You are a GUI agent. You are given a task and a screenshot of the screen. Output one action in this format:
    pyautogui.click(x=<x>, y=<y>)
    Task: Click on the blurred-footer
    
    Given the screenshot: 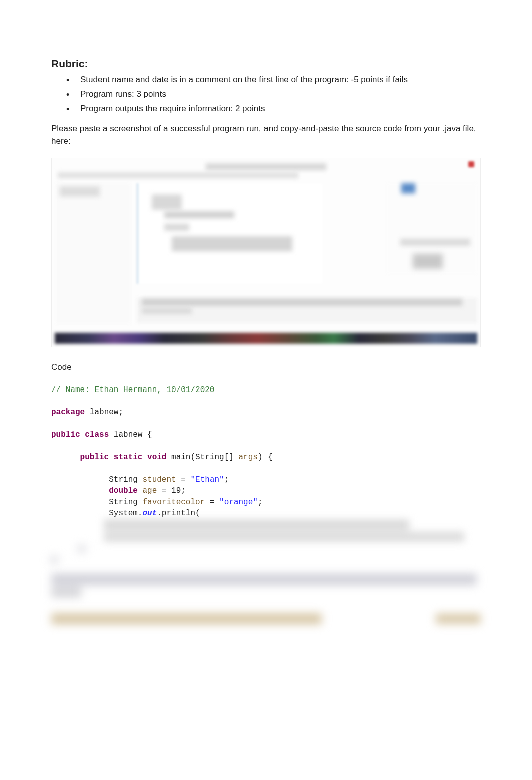 What is the action you would take?
    pyautogui.click(x=266, y=619)
    